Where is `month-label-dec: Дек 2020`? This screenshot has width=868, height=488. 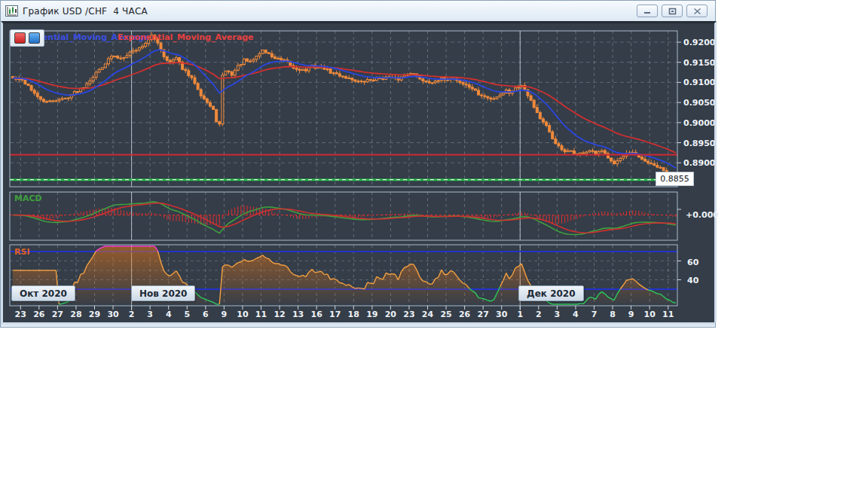 month-label-dec: Дек 2020 is located at coordinates (552, 294).